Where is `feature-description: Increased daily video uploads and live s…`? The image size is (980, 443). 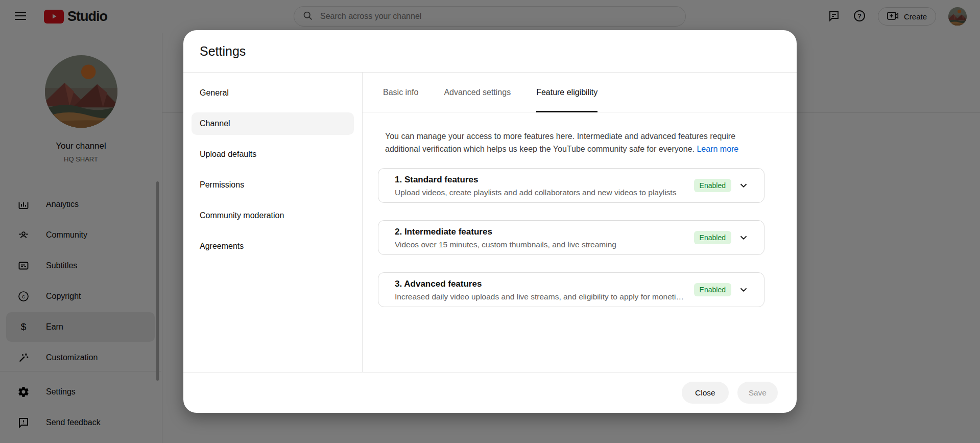
feature-description: Increased daily video uploads and live s… is located at coordinates (541, 297).